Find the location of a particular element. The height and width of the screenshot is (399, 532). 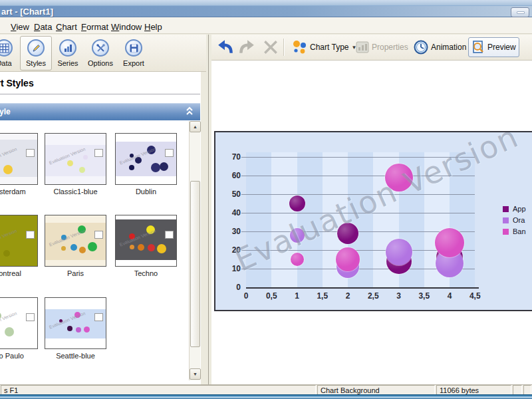

x-axis-tick-label: 0 is located at coordinates (246, 296).